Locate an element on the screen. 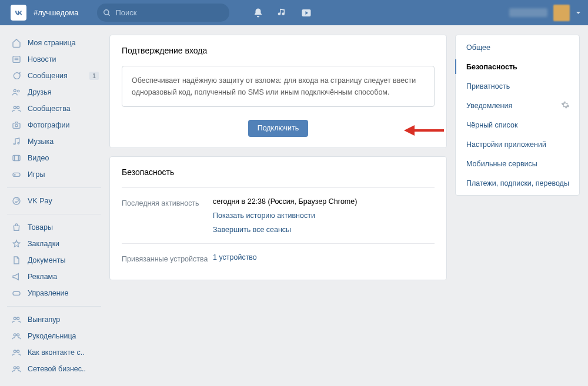 Image resolution: width=588 pixels, height=386 pixels. sidebar-item-community: Сетевой бизнес.. is located at coordinates (54, 369).